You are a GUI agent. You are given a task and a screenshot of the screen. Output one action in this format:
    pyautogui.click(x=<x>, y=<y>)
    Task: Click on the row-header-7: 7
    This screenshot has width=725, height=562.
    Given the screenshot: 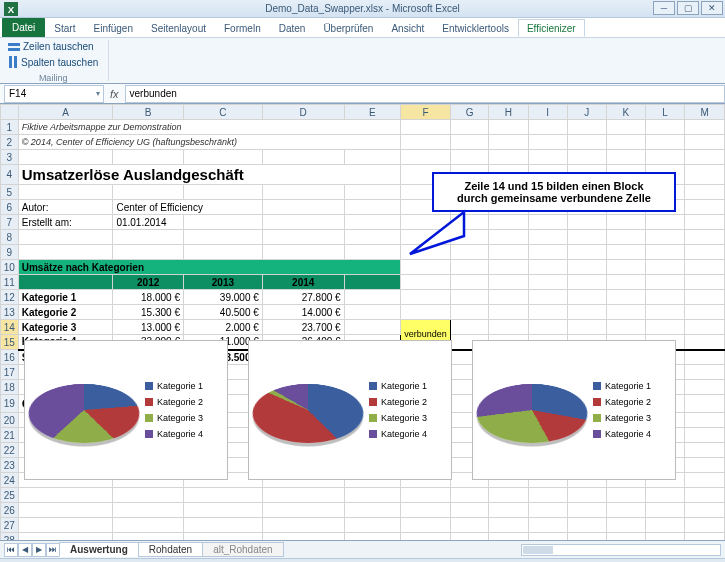 What is the action you would take?
    pyautogui.click(x=10, y=222)
    